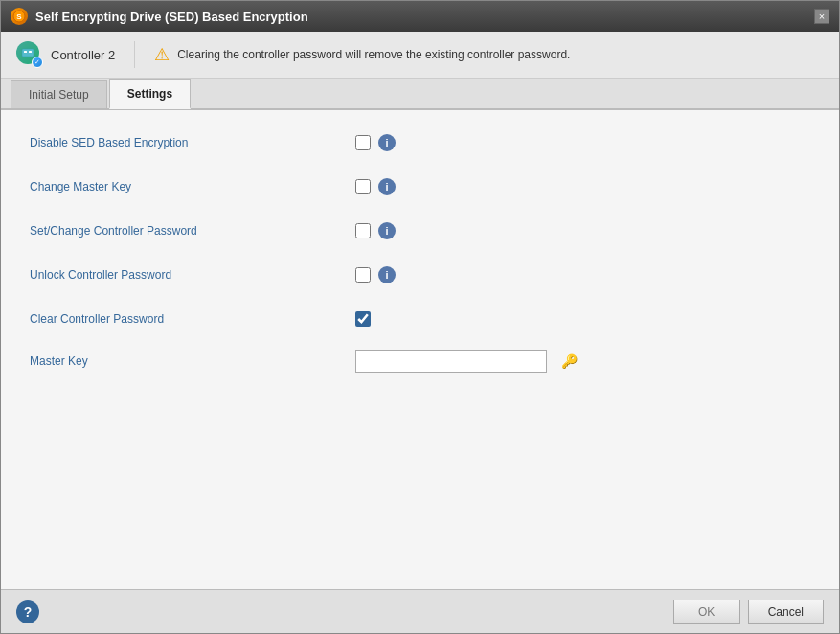 The image size is (840, 634). Describe the element at coordinates (387, 187) in the screenshot. I see `change-master-key-info-icon: i` at that location.